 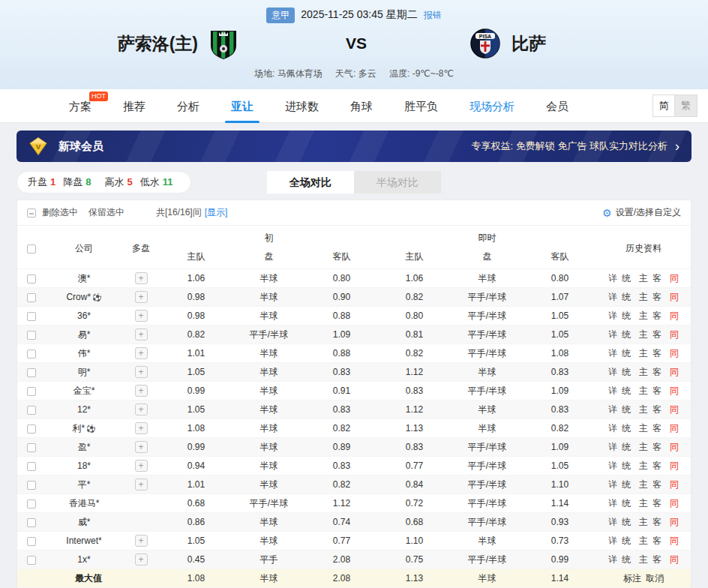 What do you see at coordinates (492, 106) in the screenshot?
I see `nav-tab: 现场分析` at bounding box center [492, 106].